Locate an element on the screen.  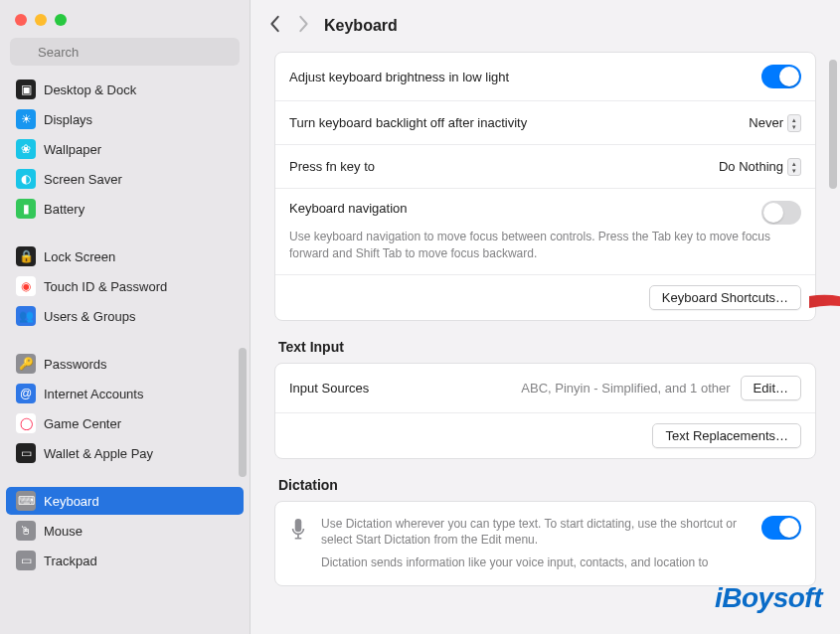
dictation-heading: Dictation is located at coordinates (545, 485).